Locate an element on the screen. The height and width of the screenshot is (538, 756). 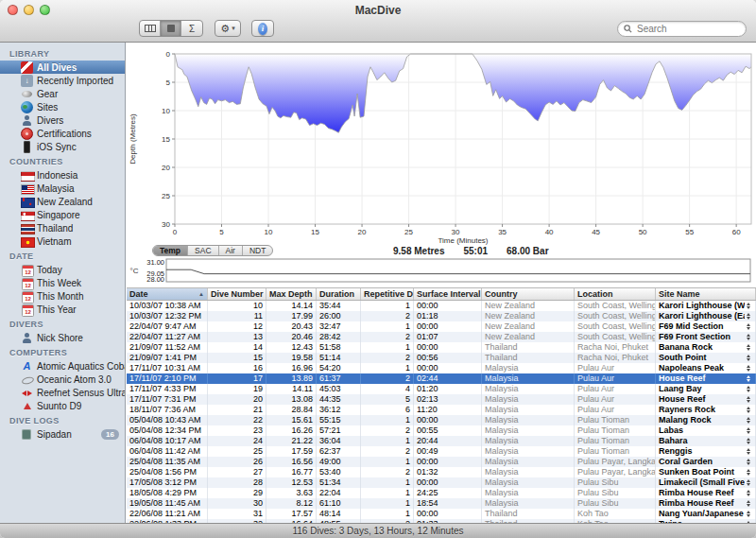
sidebar-item-malaysia: Malaysia is located at coordinates (62, 188).